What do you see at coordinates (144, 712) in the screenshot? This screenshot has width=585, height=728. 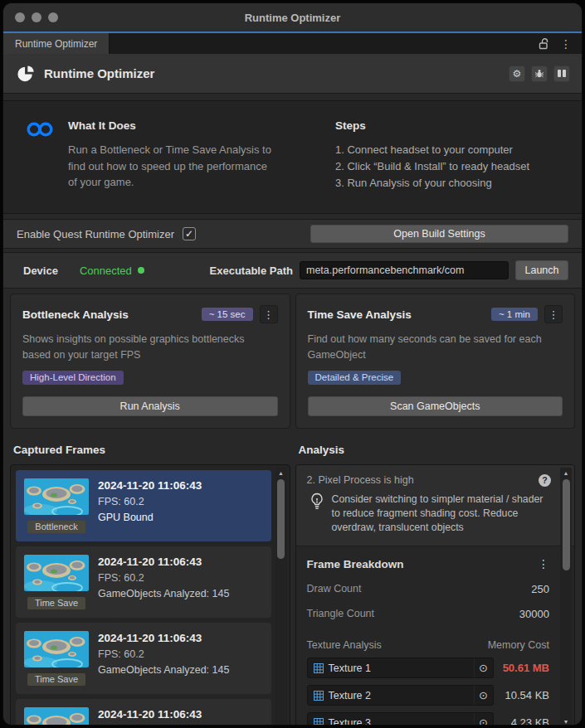 I see `frame-item-partial: 2024-11-20 11:06:43 FPS: 60.2` at bounding box center [144, 712].